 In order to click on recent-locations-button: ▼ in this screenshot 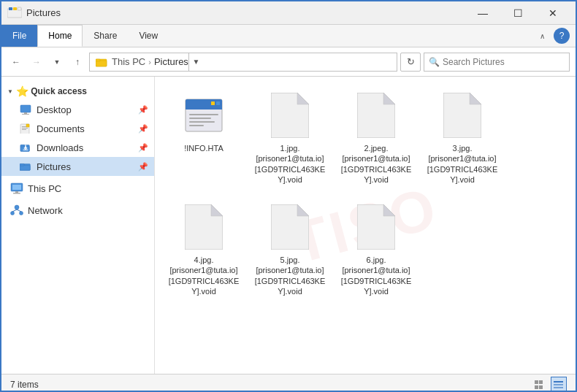, I will do `click(57, 62)`.